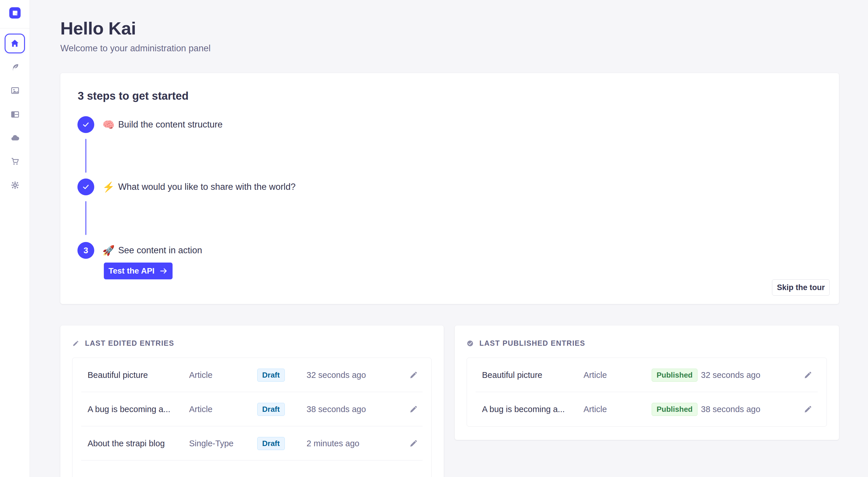  Describe the element at coordinates (252, 343) in the screenshot. I see `last-edited-header: LAST EDITED ENTRIES` at that location.